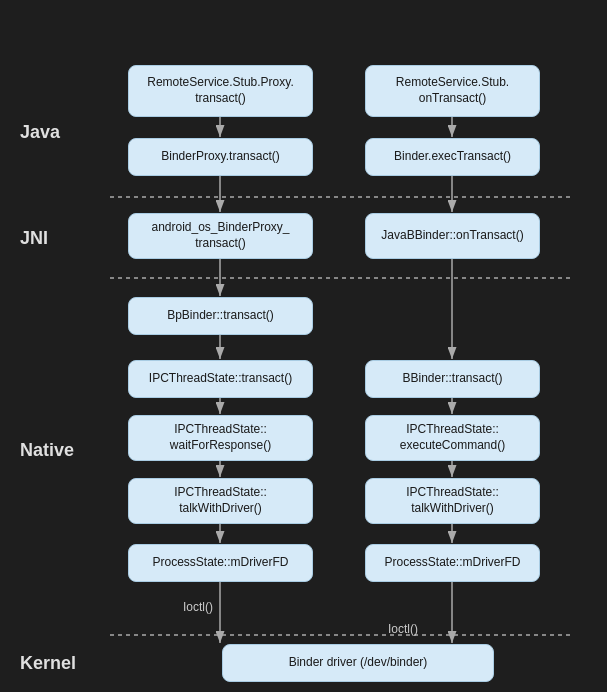  I want to click on box-ipcthread-transact: IPCThreadState::transact(), so click(220, 379).